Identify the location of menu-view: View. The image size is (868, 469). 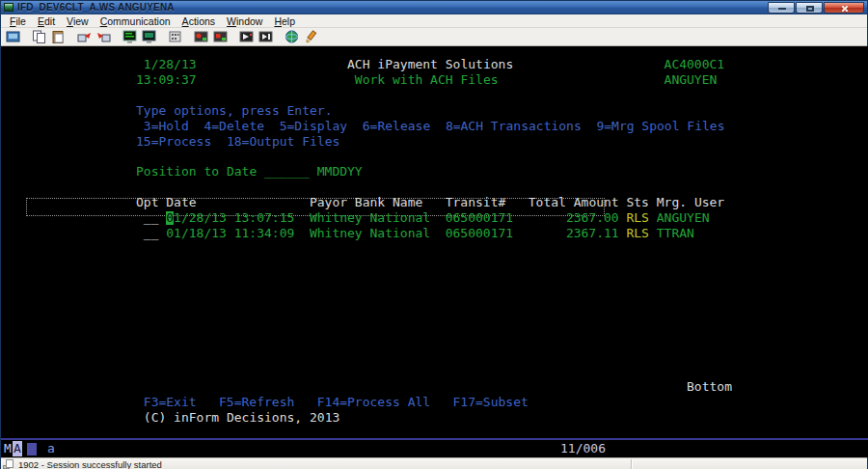
(77, 21).